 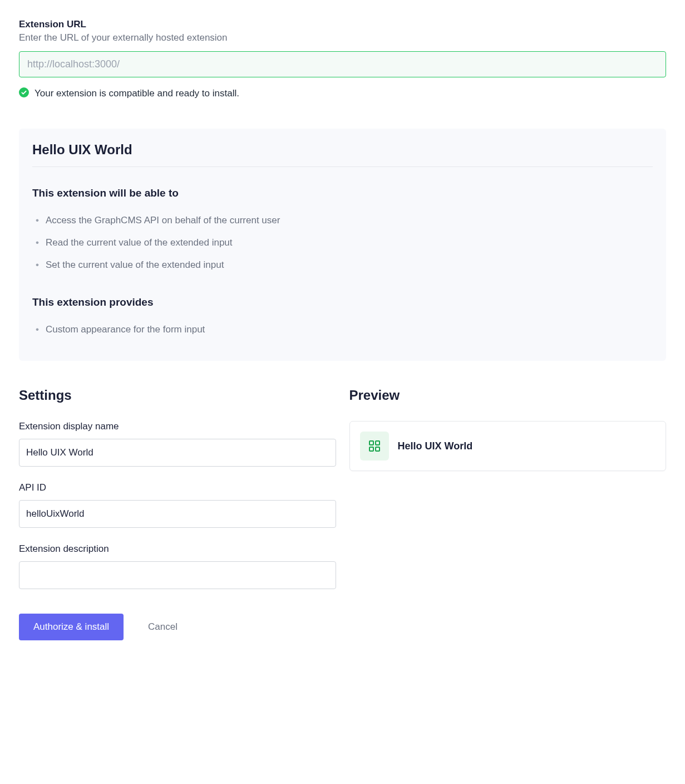 I want to click on description-field: Extension description, so click(x=178, y=566).